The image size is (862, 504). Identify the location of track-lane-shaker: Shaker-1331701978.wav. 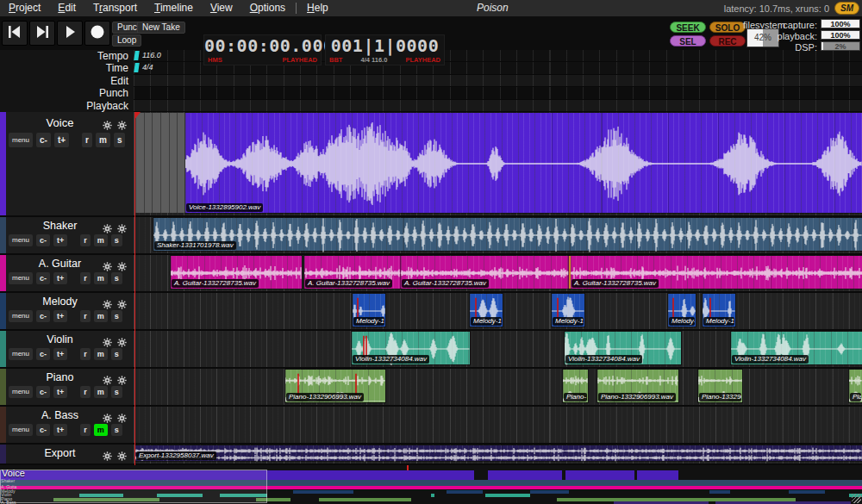
(498, 236).